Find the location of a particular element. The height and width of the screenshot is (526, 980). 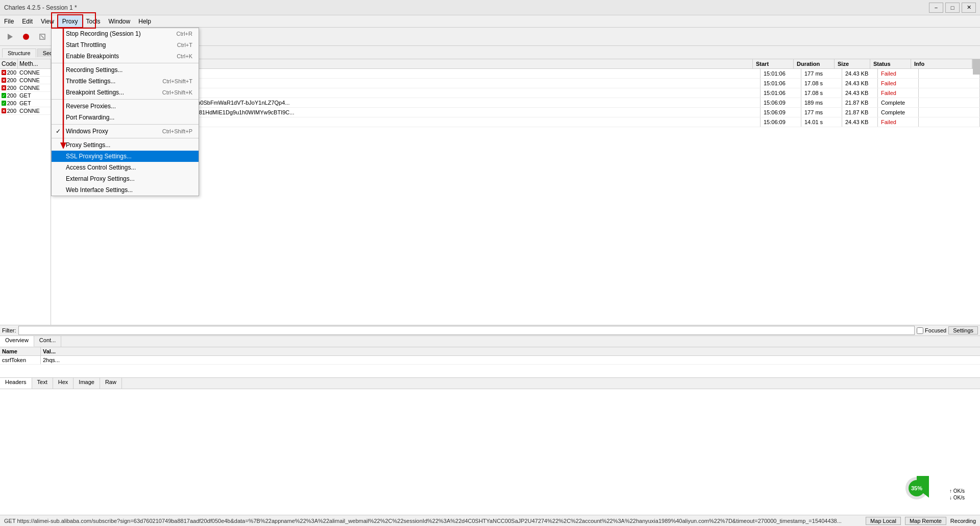

tab-overview: Overview is located at coordinates (17, 341).